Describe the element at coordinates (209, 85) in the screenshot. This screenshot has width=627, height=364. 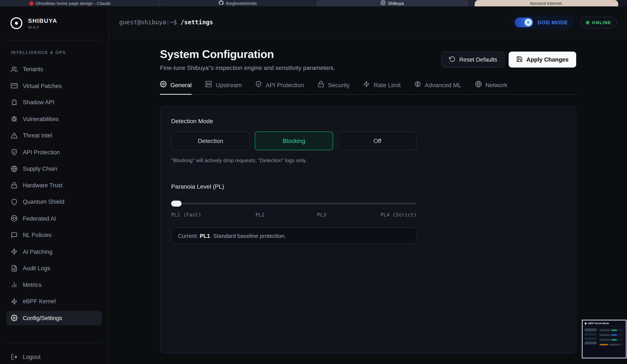
I see `server-icon` at that location.